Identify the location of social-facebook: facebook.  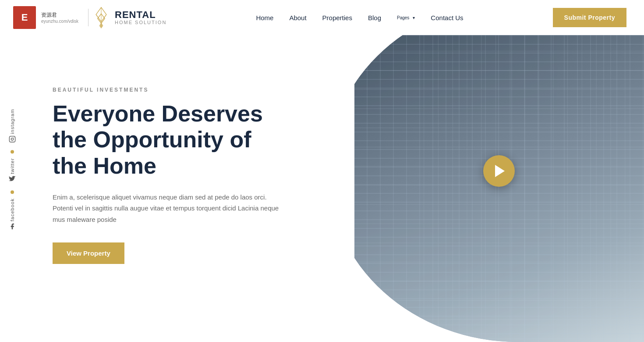
(12, 214).